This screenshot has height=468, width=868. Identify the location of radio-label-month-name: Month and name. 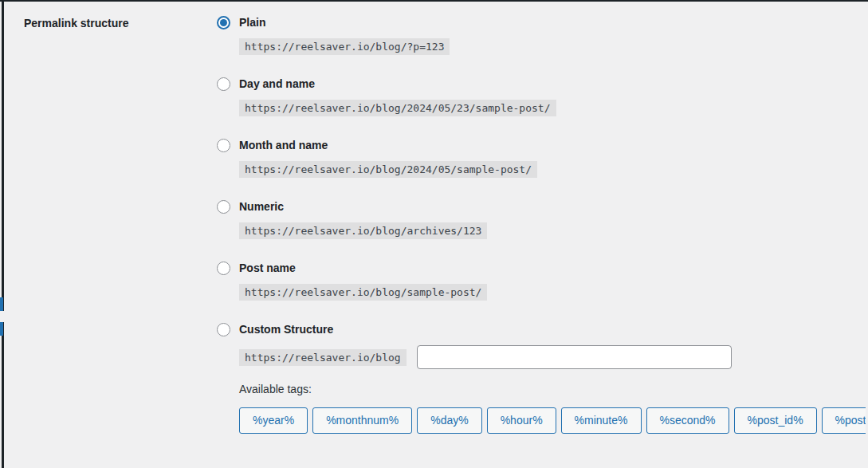
(284, 145).